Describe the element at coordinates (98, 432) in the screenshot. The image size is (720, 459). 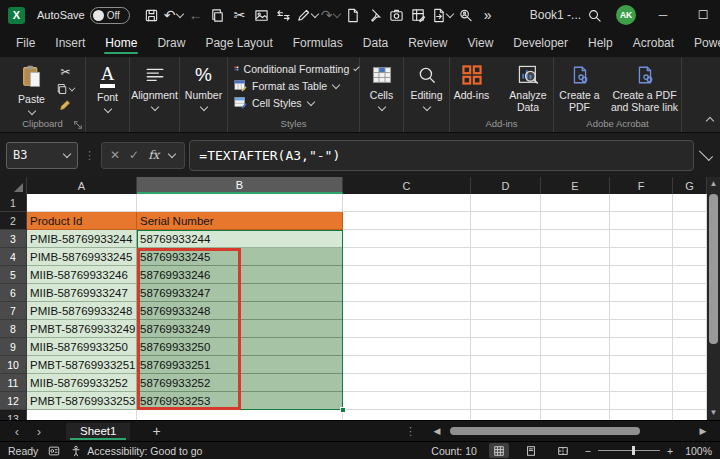
I see `sheet-tab-sheet1: Sheet1` at that location.